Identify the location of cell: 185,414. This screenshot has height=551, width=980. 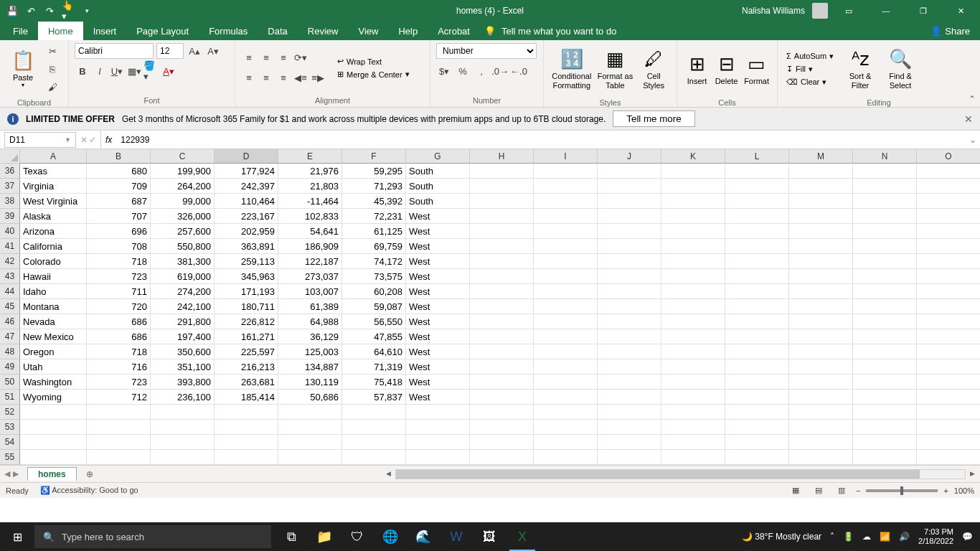
(247, 397).